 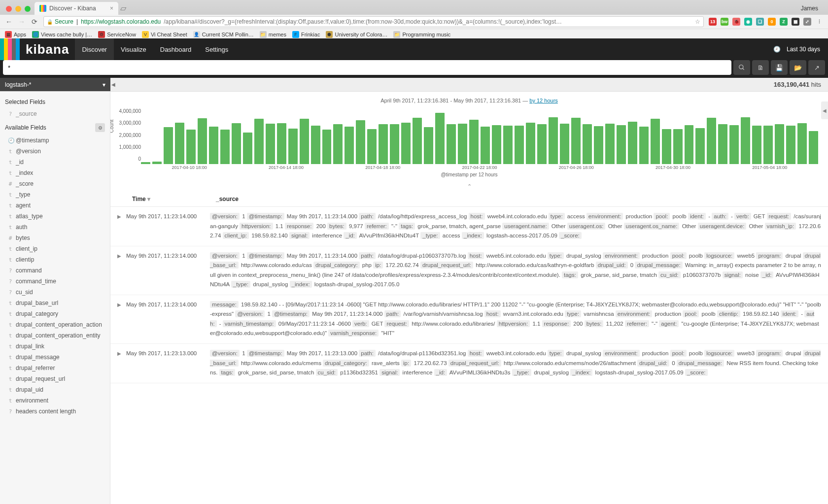 I want to click on save-search-button: 💾, so click(x=779, y=67).